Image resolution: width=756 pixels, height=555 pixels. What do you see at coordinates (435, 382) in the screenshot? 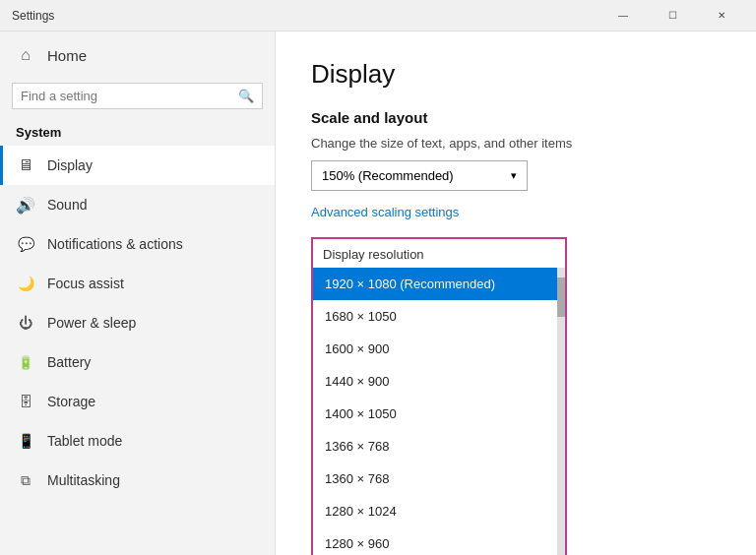
I see `resolution-item-3: 1440 × 900` at bounding box center [435, 382].